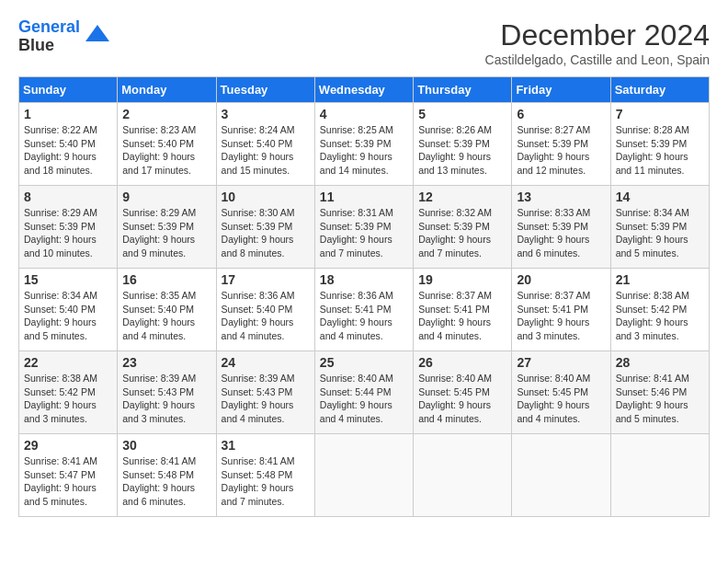  Describe the element at coordinates (561, 227) in the screenshot. I see `calendar-cell: 13 Sunrise: 8:33 AM Sunset: 5:39 PM Dayl…` at that location.